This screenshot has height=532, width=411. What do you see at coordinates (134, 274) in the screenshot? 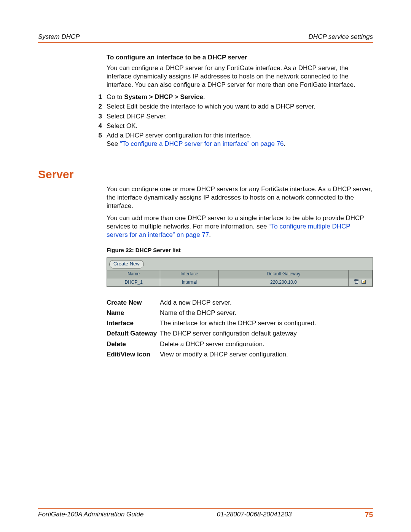
I see `col-header-name: Name` at bounding box center [134, 274].